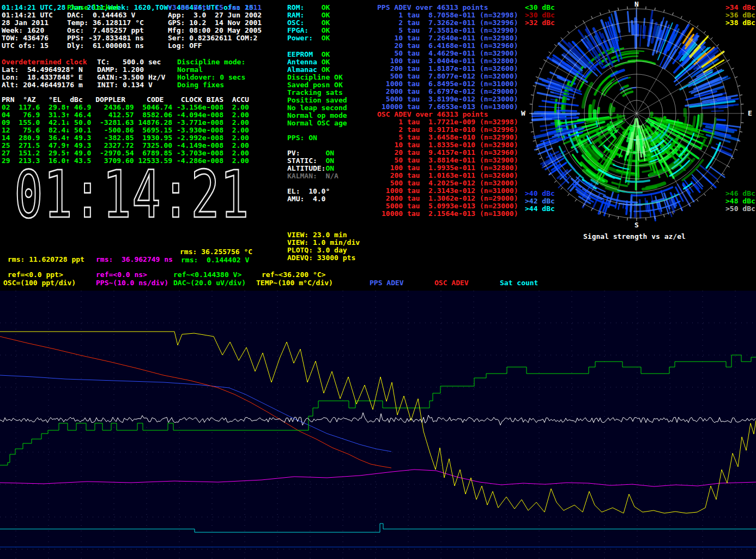  I want to click on osc-adev-row: 500 tau 4.2025e-012 (n=32000), so click(450, 183).